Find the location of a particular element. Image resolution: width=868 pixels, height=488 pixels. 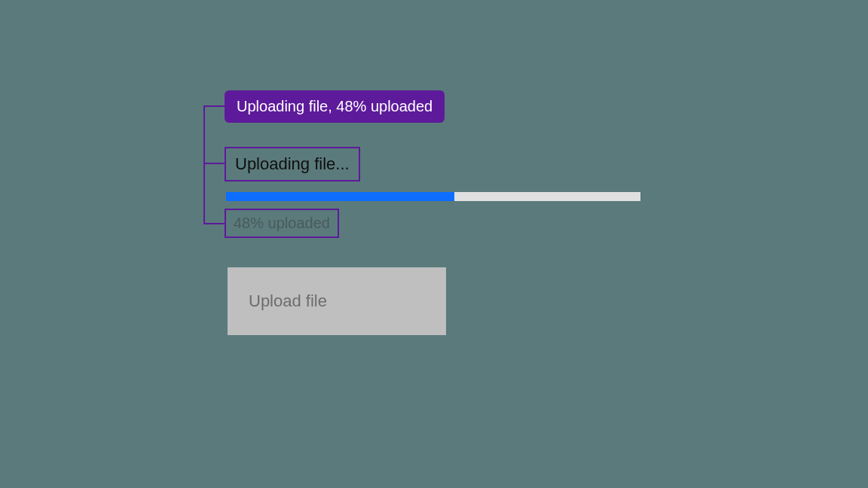

connector-to-label is located at coordinates (214, 163).